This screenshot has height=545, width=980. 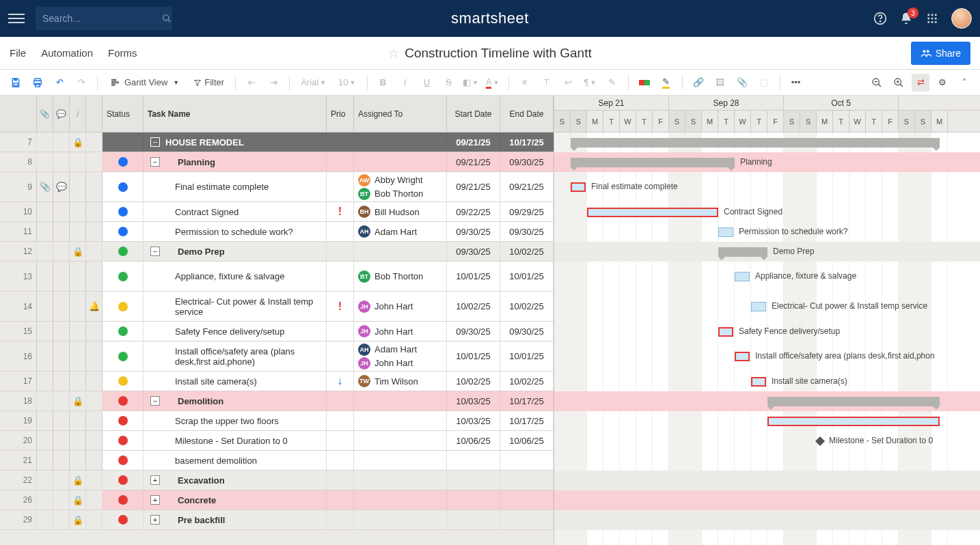 I want to click on align-left-icon: ≡, so click(x=525, y=83).